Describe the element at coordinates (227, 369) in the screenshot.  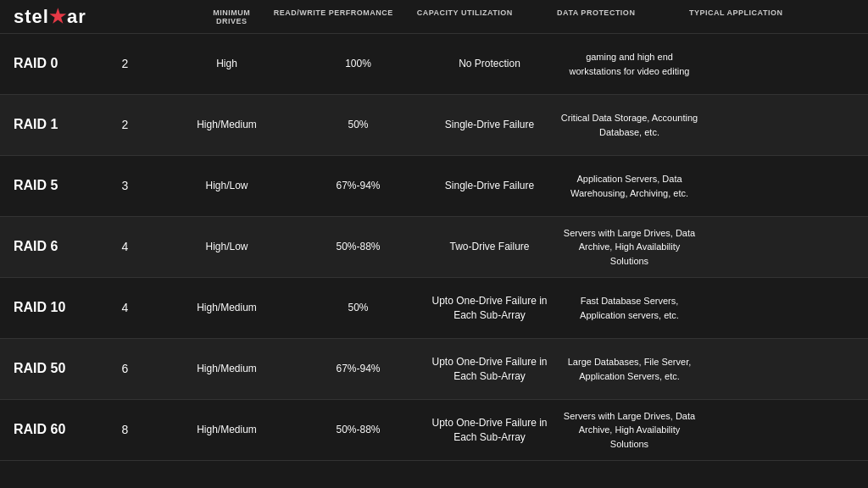
I see `cell-rw-5: High/Medium` at that location.